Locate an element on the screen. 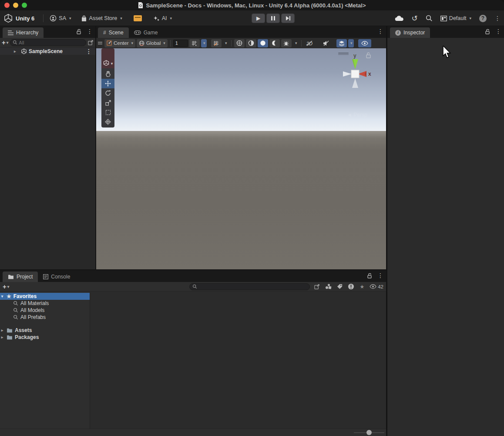 The image size is (504, 436). scene-2d-toggle: 2D is located at coordinates (309, 44).